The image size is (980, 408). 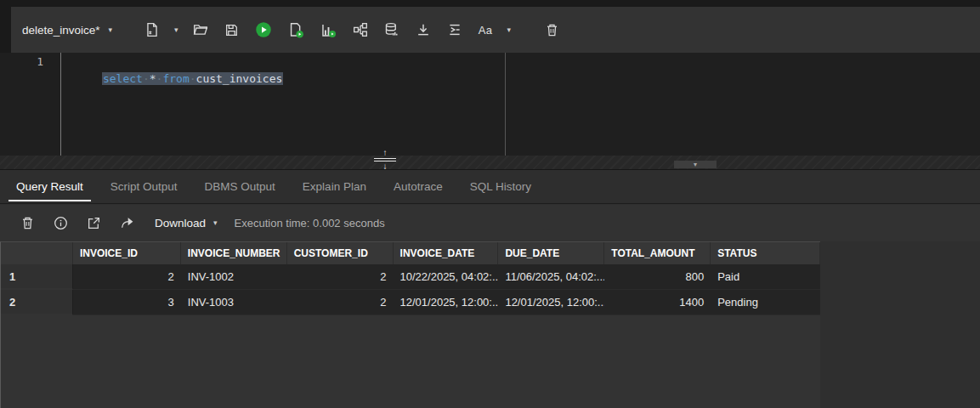 I want to click on code-line: select·*·from·cust_invoices, so click(x=173, y=63).